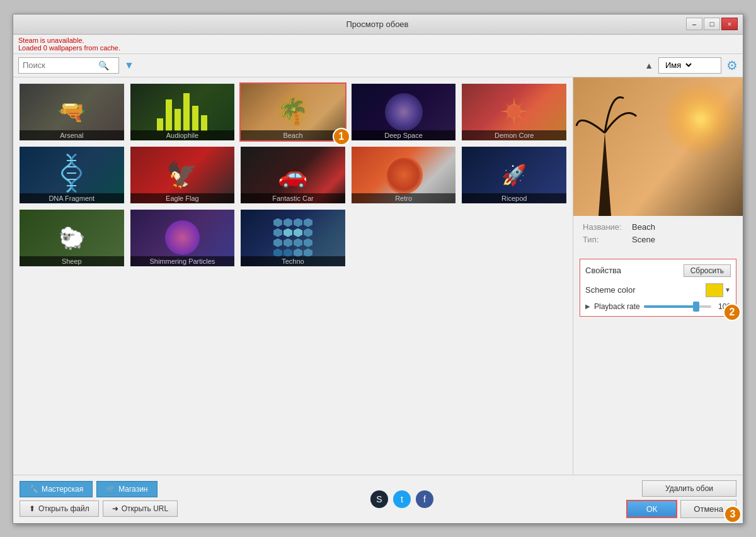  What do you see at coordinates (111, 489) in the screenshot?
I see `cart-icon: 🛒` at bounding box center [111, 489].